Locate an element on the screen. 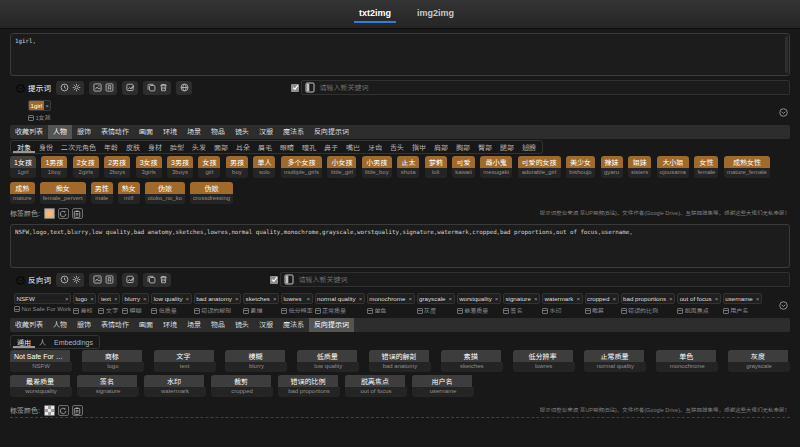 The image size is (800, 447). subcategory-tab: 耳朵 is located at coordinates (243, 147).